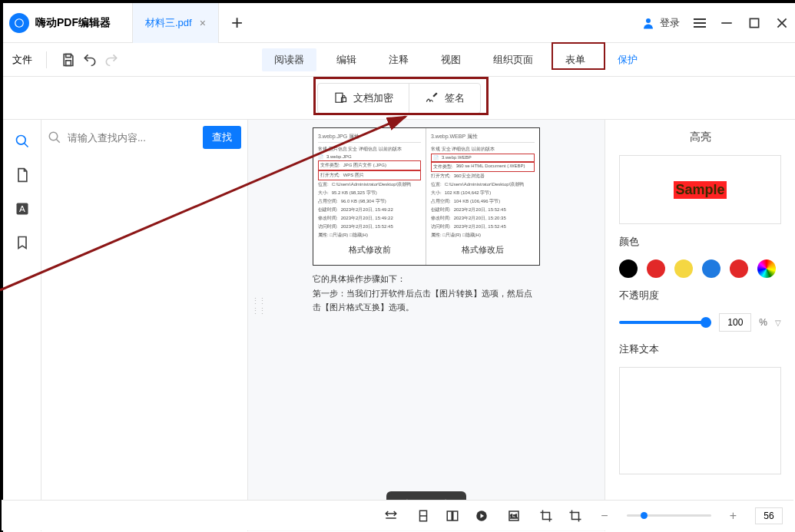 Image resolution: width=795 pixels, height=532 pixels. I want to click on color-swatch-black, so click(628, 269).